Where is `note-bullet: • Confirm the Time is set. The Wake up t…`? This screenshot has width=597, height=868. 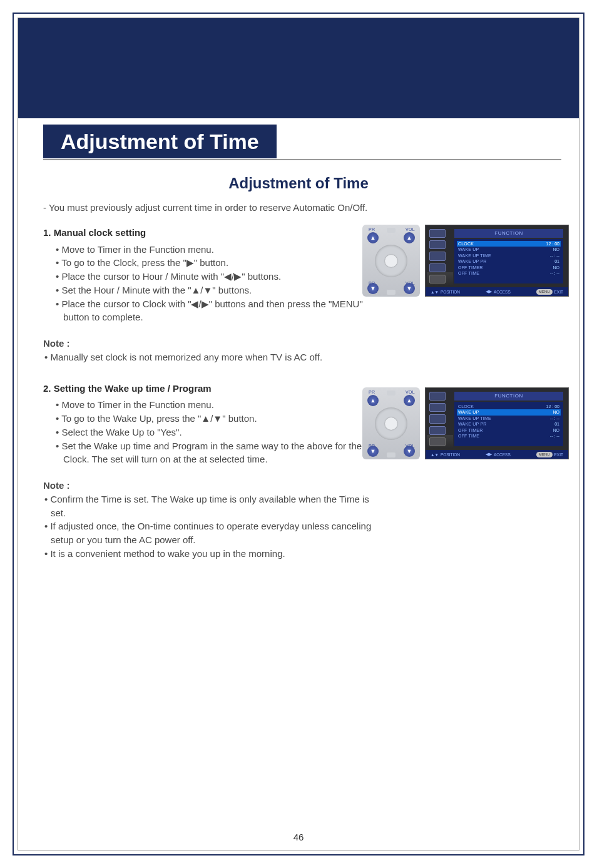 note-bullet: • Confirm the Time is set. The Wake up t… is located at coordinates (209, 506).